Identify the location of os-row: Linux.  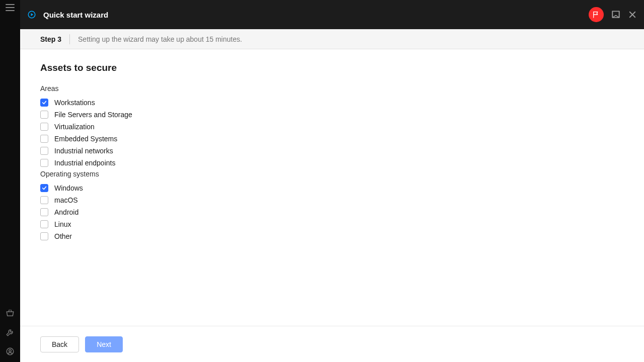
(332, 224).